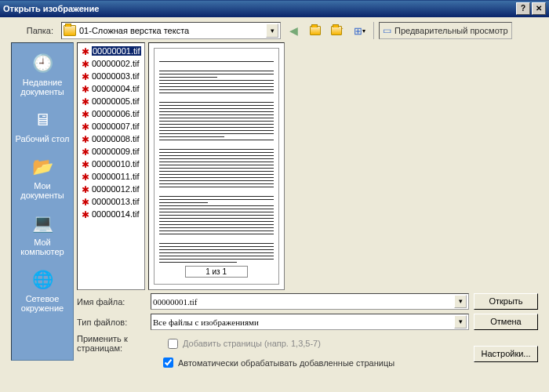  What do you see at coordinates (274, 30) in the screenshot?
I see `toolbar: Папка: 01-Сложная верстка текста ▾ ◀ ↑ ✦…` at bounding box center [274, 30].